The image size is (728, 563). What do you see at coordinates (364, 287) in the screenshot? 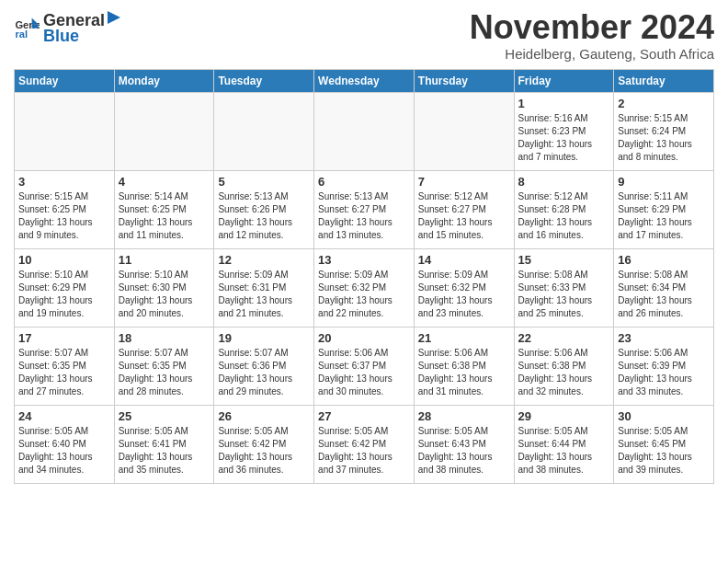
I see `calendar-cell: 13Sunrise: 5:09 AMSunset: 6:32 PMDayligh…` at bounding box center [364, 287].